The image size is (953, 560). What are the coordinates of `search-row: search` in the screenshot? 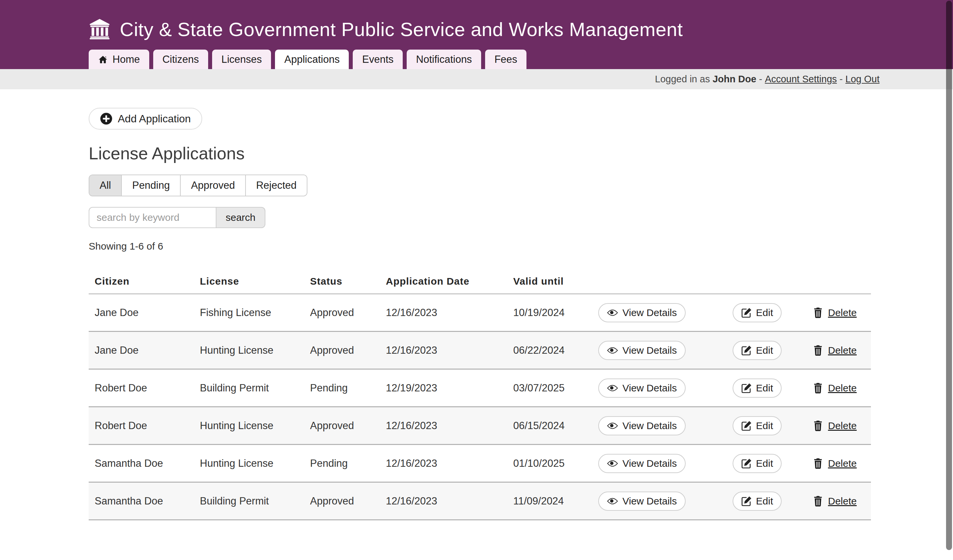 It's located at (521, 218).